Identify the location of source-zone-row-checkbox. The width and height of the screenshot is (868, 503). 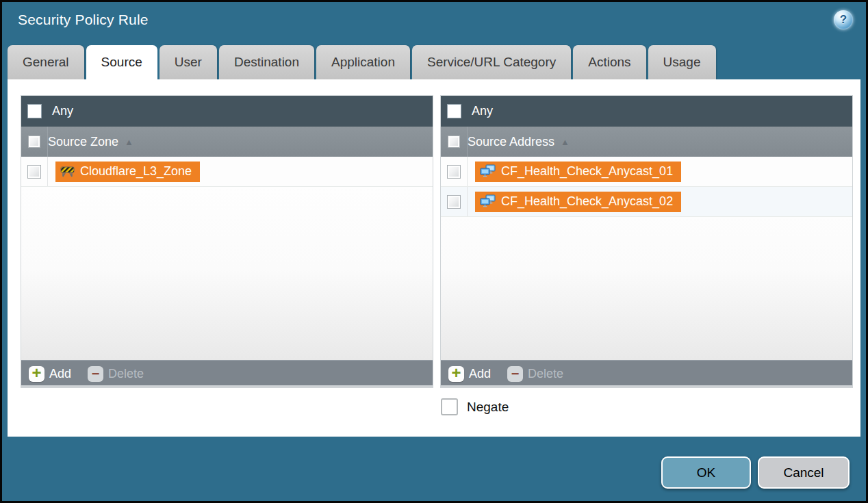
(34, 172).